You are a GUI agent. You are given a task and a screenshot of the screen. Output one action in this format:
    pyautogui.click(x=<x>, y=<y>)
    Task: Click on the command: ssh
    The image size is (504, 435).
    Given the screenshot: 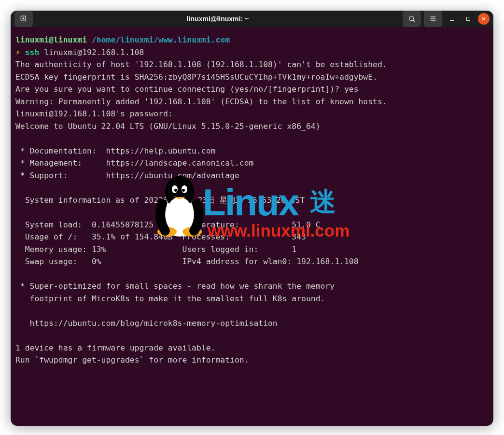 What is the action you would take?
    pyautogui.click(x=32, y=52)
    